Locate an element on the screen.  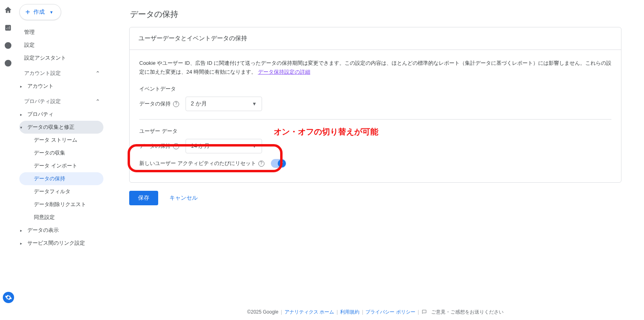
sidebar-item-consent: 同意設定 is located at coordinates (61, 217).